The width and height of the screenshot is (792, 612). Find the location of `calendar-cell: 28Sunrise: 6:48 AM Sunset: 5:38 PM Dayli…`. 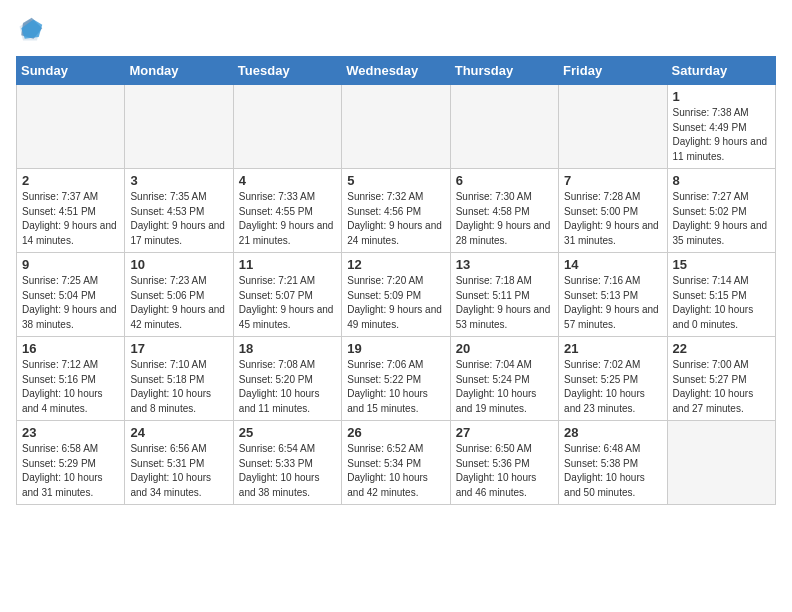

calendar-cell: 28Sunrise: 6:48 AM Sunset: 5:38 PM Dayli… is located at coordinates (613, 463).